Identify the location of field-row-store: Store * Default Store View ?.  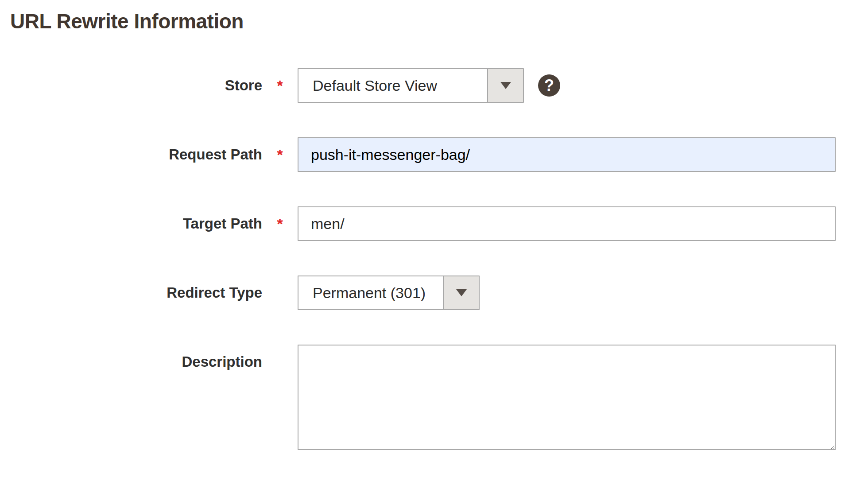
(434, 85).